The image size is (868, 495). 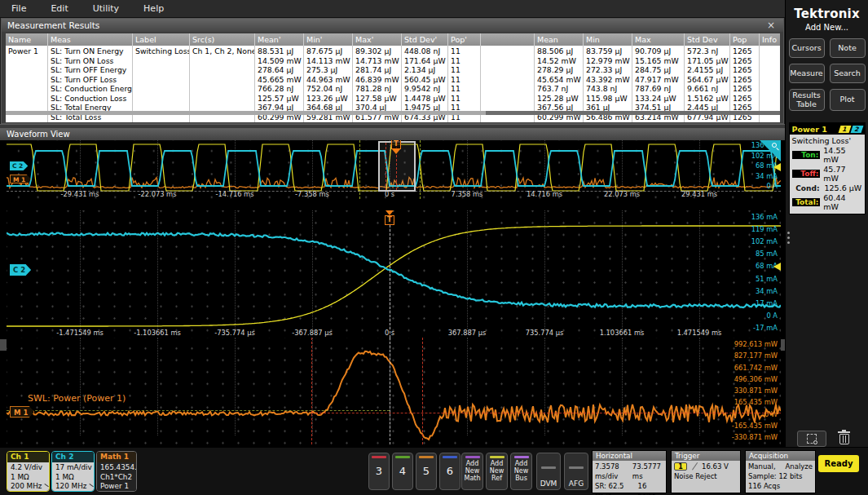 I want to click on add-new-button: Add New Math, so click(x=473, y=471).